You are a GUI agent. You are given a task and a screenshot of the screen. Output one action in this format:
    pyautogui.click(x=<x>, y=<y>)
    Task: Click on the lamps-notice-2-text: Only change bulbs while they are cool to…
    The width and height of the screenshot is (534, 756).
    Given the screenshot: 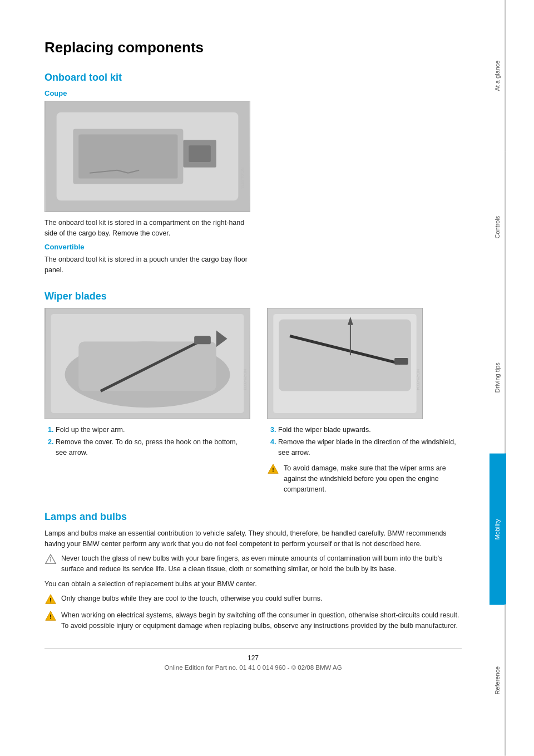 What is the action you would take?
    pyautogui.click(x=192, y=599)
    